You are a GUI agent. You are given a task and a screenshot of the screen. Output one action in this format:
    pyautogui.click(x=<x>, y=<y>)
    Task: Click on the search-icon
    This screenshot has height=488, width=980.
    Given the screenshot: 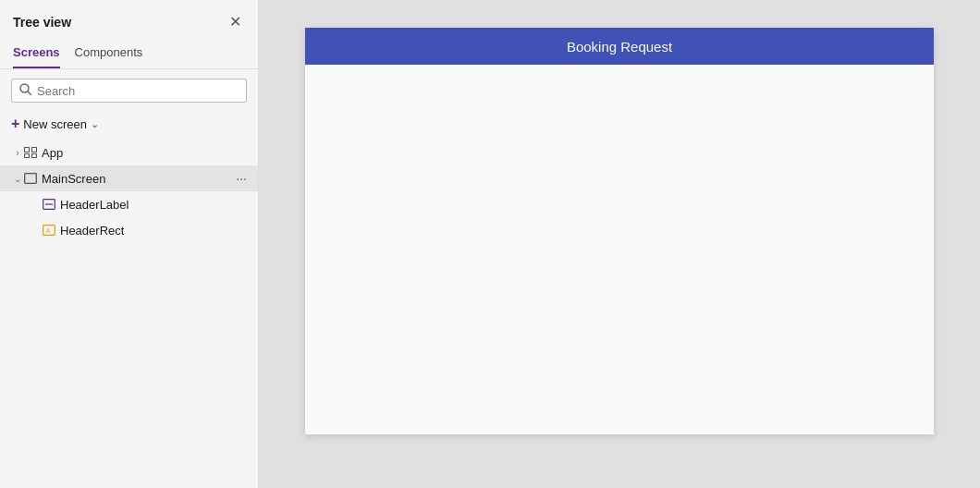 What is the action you would take?
    pyautogui.click(x=26, y=91)
    